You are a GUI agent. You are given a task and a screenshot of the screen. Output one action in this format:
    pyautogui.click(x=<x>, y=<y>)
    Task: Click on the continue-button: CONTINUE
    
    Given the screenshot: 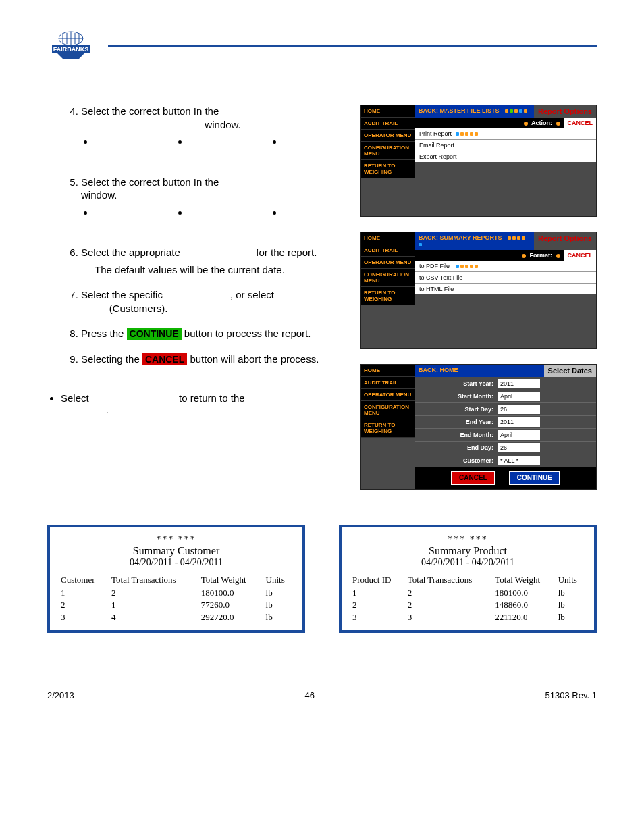 What is the action you would take?
    pyautogui.click(x=535, y=478)
    